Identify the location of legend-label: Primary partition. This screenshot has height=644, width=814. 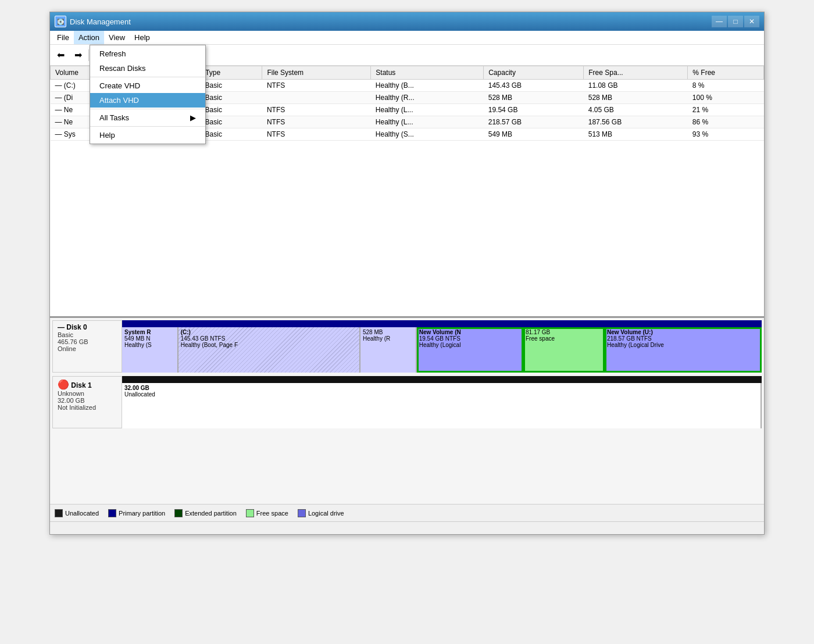
(142, 513).